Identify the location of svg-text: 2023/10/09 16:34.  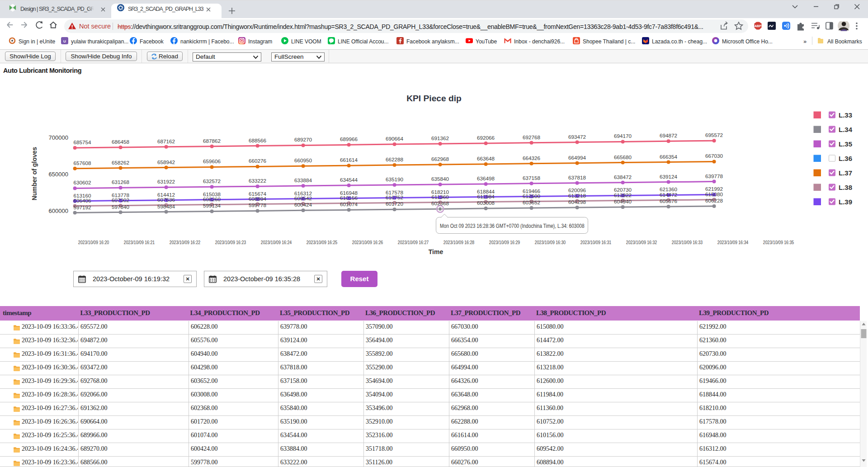
(733, 242).